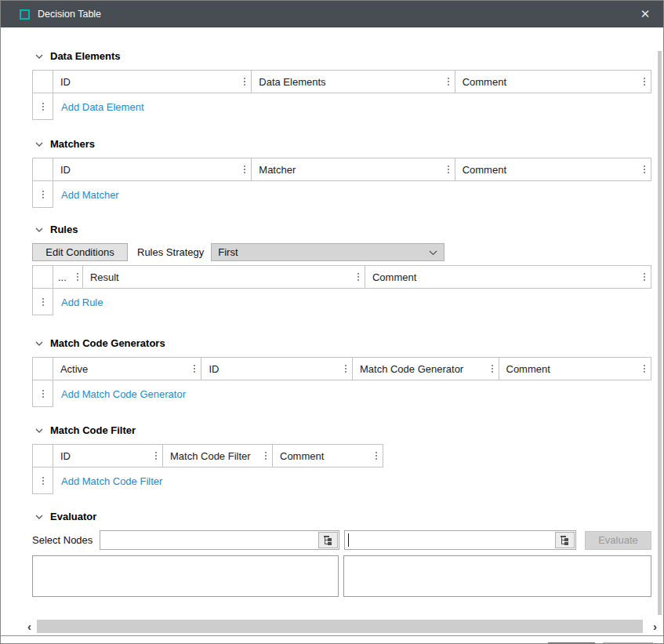 Image resolution: width=664 pixels, height=644 pixels. Describe the element at coordinates (660, 333) in the screenshot. I see `vertical-scrollbar` at that location.